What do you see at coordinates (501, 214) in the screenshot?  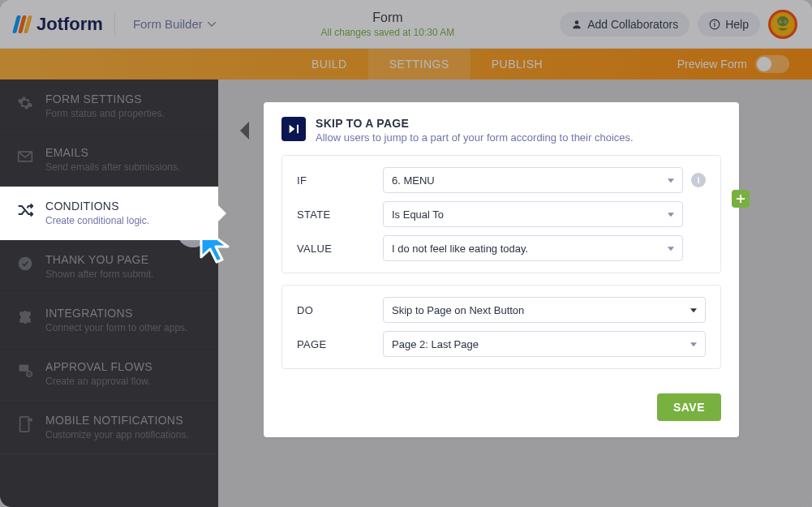 I see `condition-if-block: IF 6. MENU i STATE Is Equal To VALUE I d…` at bounding box center [501, 214].